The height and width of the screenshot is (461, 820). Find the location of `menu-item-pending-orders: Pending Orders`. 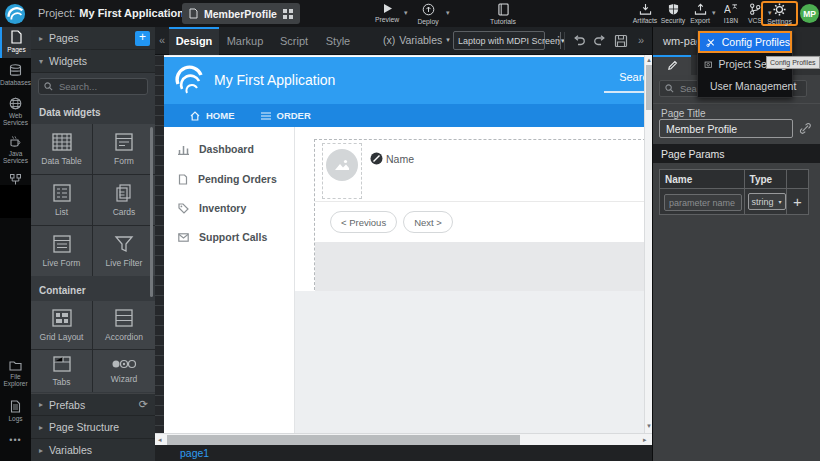

menu-item-pending-orders: Pending Orders is located at coordinates (228, 179).